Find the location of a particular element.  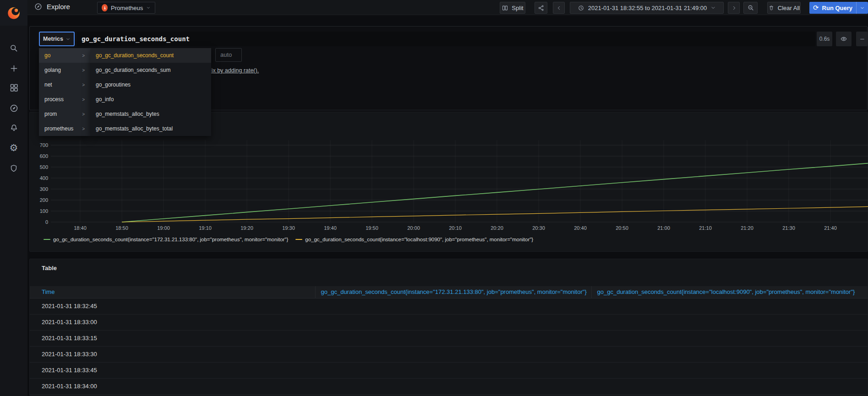

table-column-header: go_gc_duration_seconds_count{instance="l… is located at coordinates (729, 292).